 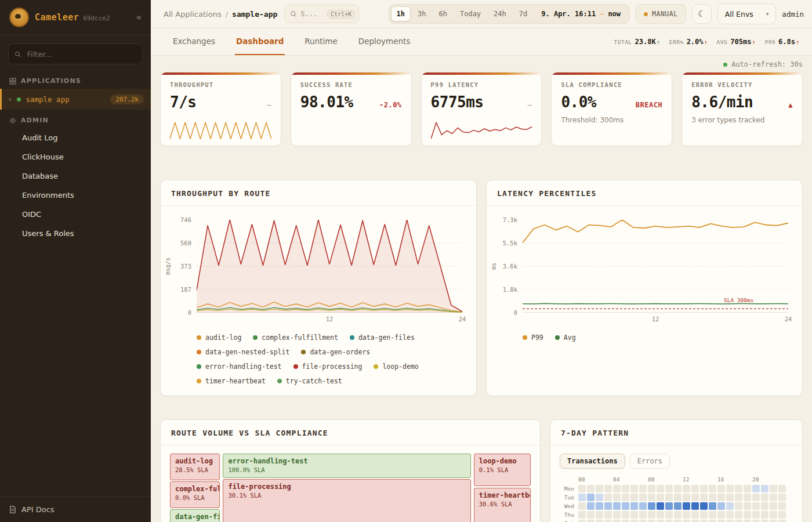 I want to click on treemap-tile-file-processing: file-processing30.1% SLA, so click(x=347, y=501).